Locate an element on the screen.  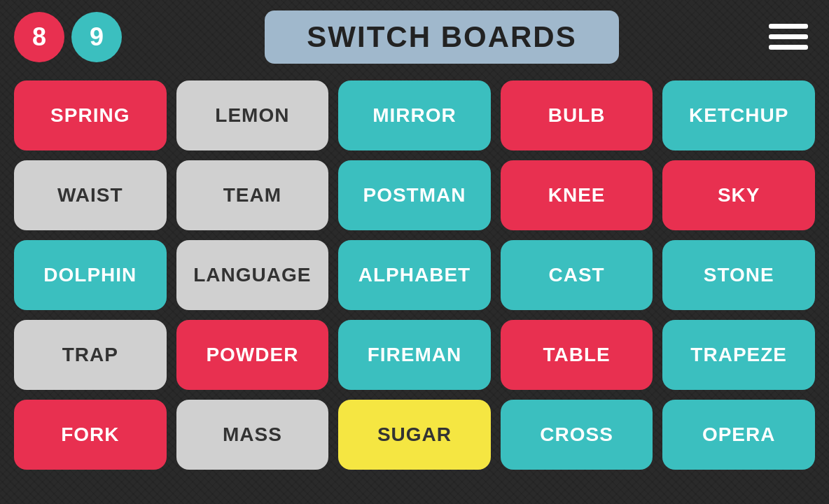
score-red-value: 8 is located at coordinates (39, 37).